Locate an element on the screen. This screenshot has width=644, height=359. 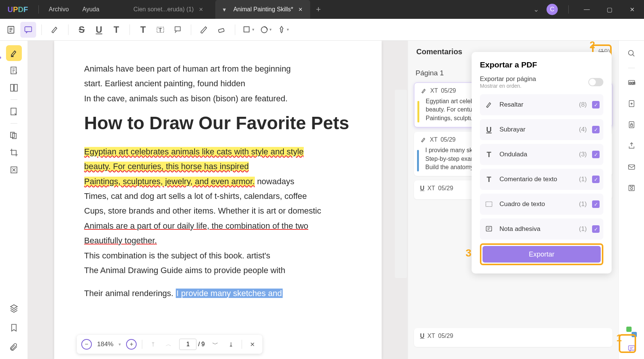
pages-sidebar-icon is located at coordinates (14, 88).